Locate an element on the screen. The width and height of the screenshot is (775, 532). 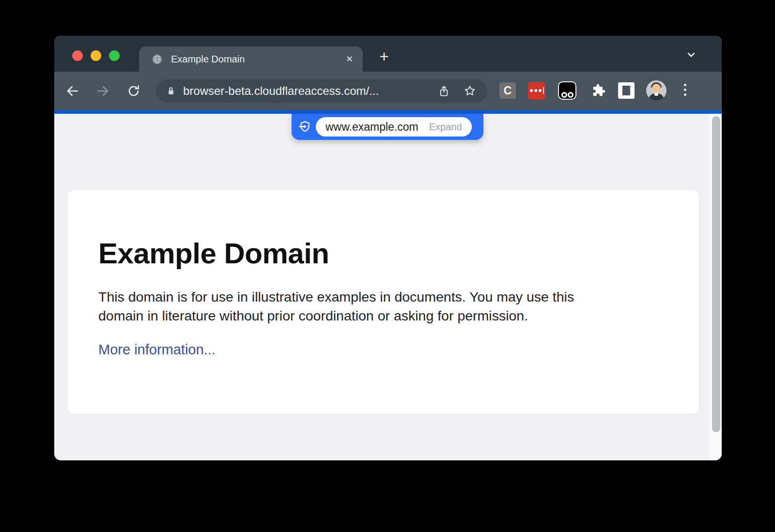
tab-close-icon: ✕ is located at coordinates (350, 59).